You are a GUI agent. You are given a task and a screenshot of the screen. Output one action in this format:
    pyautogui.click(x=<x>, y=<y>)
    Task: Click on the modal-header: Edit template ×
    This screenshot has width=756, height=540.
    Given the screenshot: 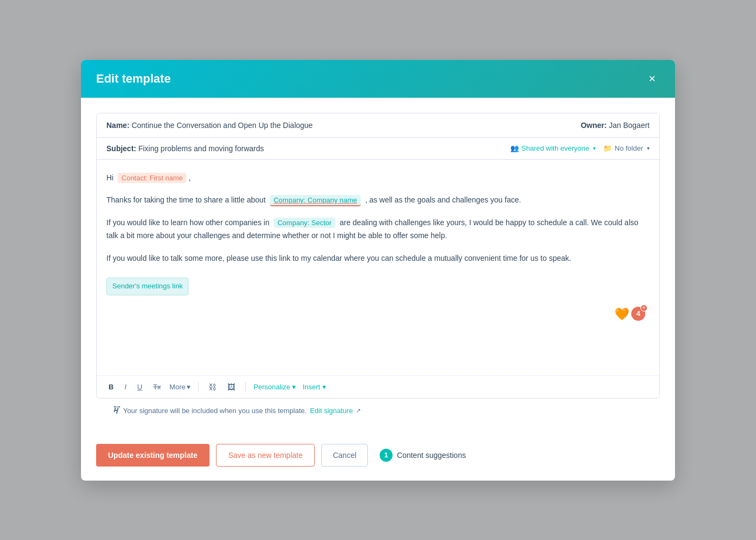 What is the action you would take?
    pyautogui.click(x=378, y=79)
    